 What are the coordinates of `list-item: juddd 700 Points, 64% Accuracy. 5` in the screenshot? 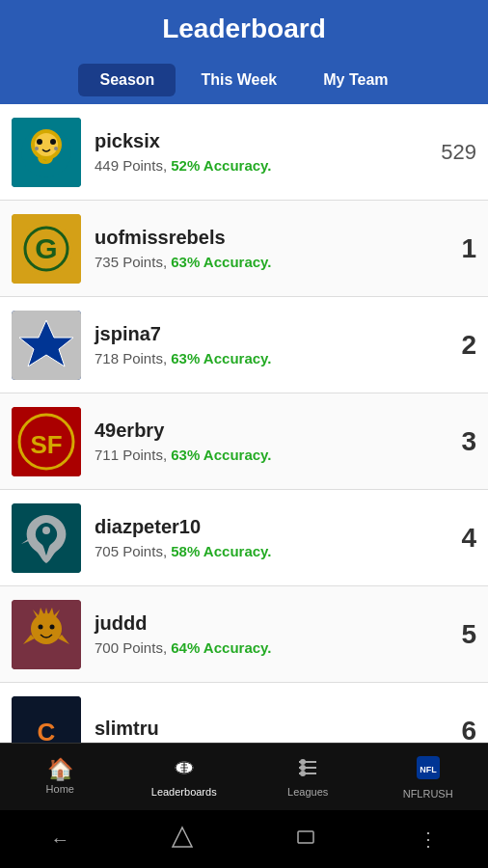 It's located at (244, 635).